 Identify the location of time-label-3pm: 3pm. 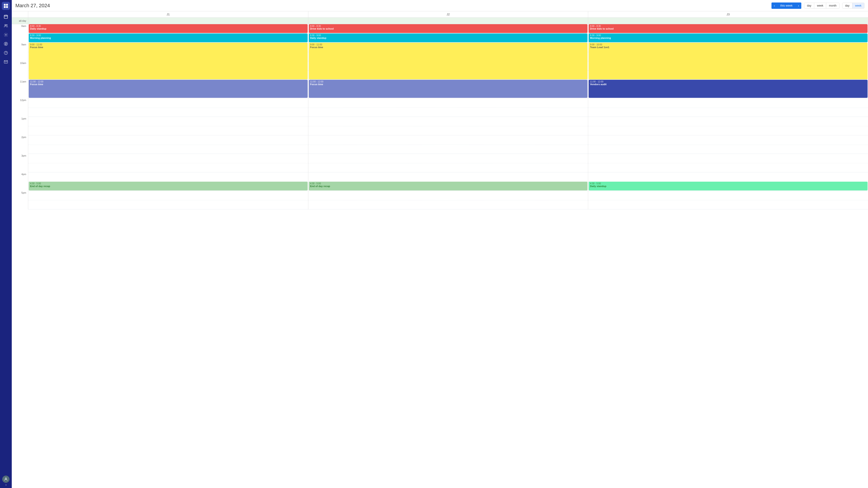
(20, 163).